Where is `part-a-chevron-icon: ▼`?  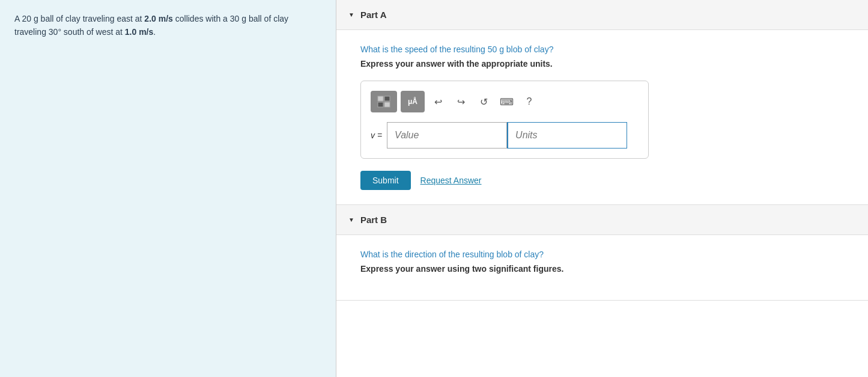 part-a-chevron-icon: ▼ is located at coordinates (351, 14).